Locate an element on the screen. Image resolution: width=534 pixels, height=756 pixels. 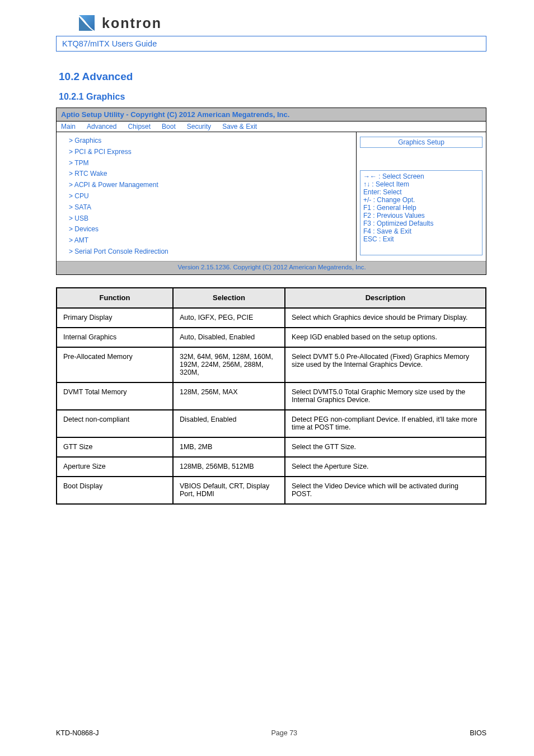
bios-help-row: Enter: Select is located at coordinates (421, 192).